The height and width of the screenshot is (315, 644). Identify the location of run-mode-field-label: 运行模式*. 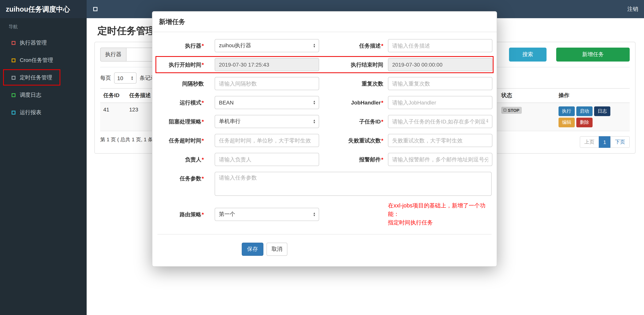
(186, 103).